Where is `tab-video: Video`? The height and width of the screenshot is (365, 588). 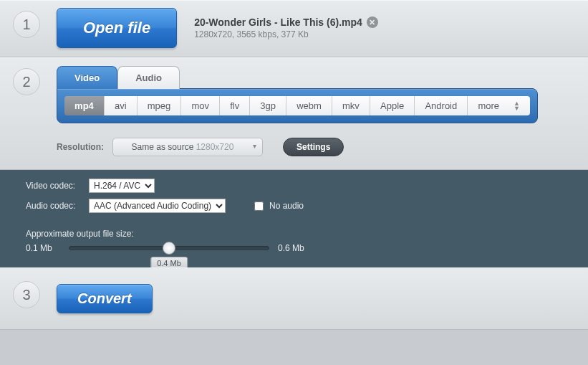 tab-video: Video is located at coordinates (87, 77).